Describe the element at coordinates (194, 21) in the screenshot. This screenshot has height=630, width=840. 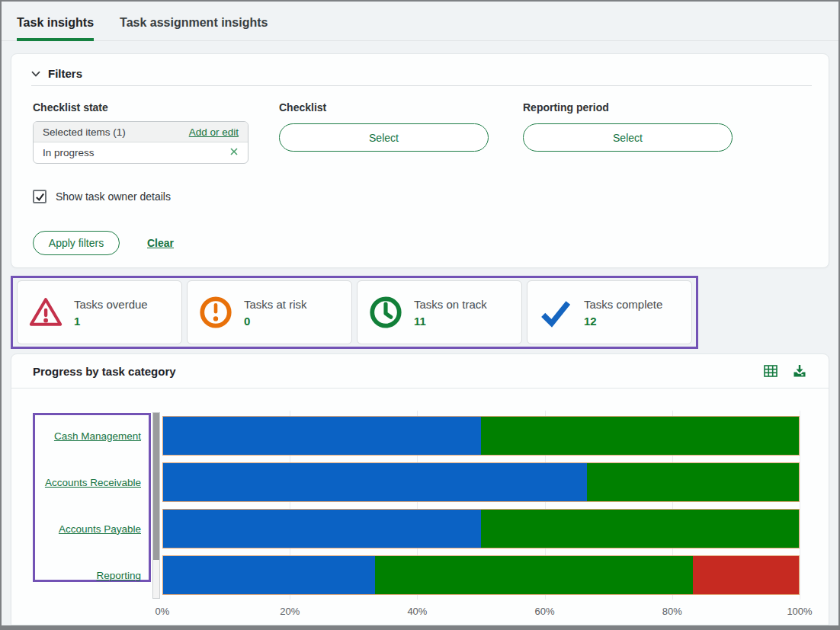
I see `tab-task-assignment-insights: Task assignment insights` at that location.